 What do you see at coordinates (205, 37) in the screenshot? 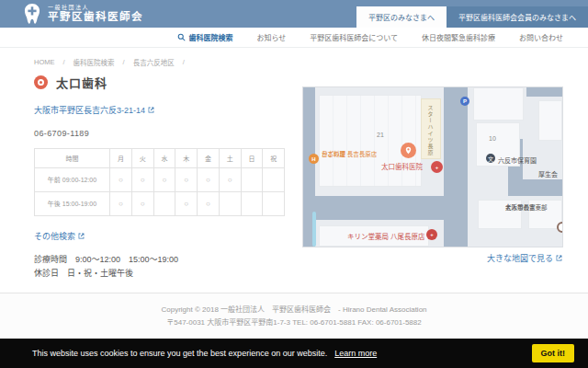
I see `nav-item-0: 歯科医院検索` at bounding box center [205, 37].